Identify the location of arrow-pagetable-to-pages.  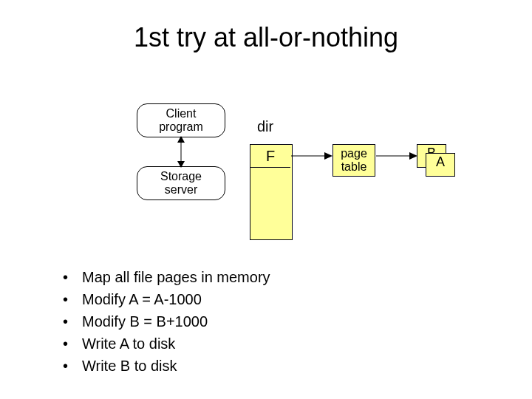
(397, 156).